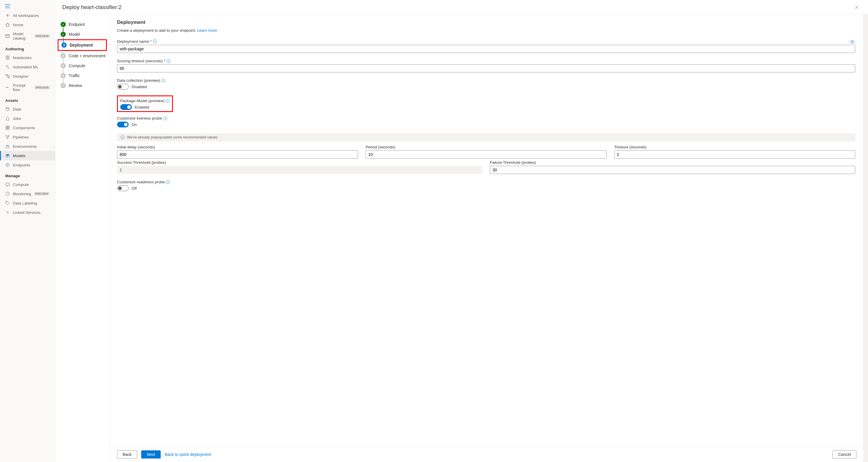 This screenshot has width=868, height=462. Describe the element at coordinates (28, 25) in the screenshot. I see `nav-home: Home` at that location.